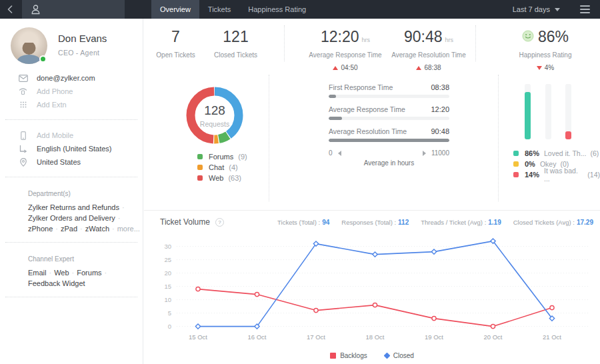 The width and height of the screenshot is (600, 364). Describe the element at coordinates (55, 91) in the screenshot. I see `add-phone-placeholder: Add Phone` at that location.